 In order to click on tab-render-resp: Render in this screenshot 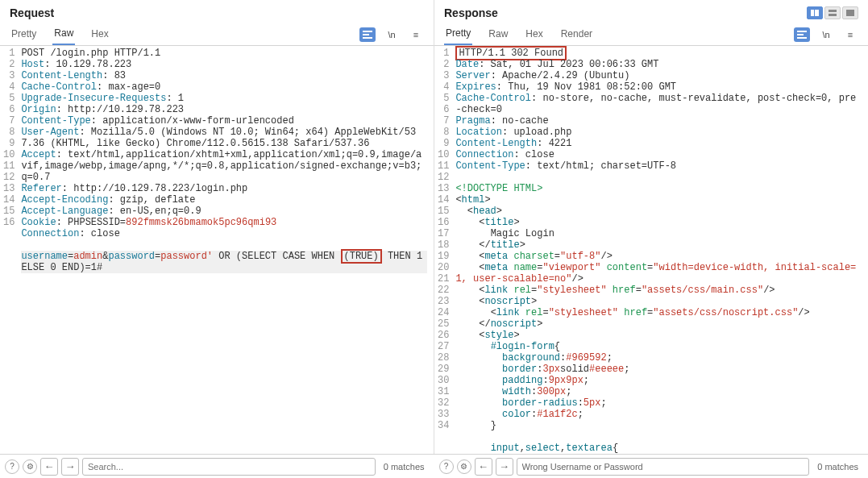, I will do `click(577, 35)`.